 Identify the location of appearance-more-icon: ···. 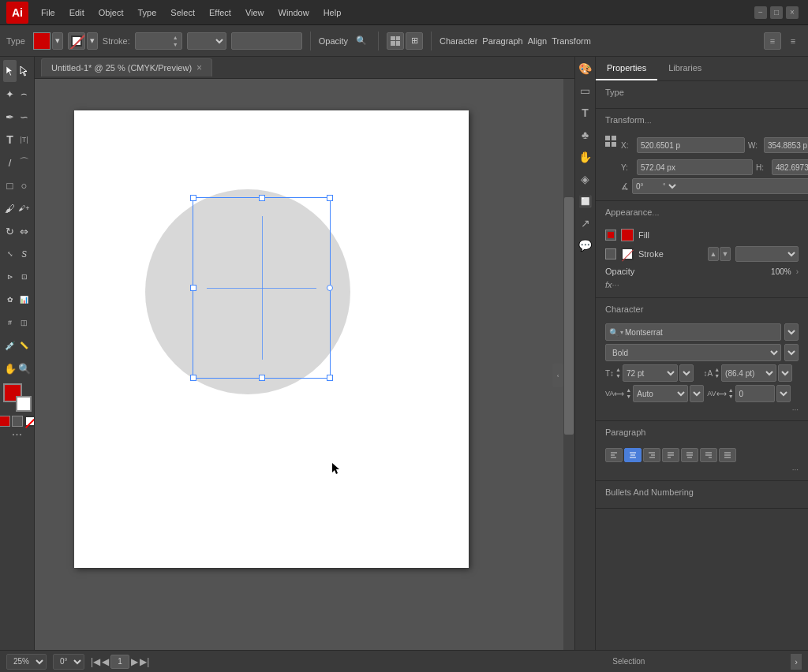
(655, 215).